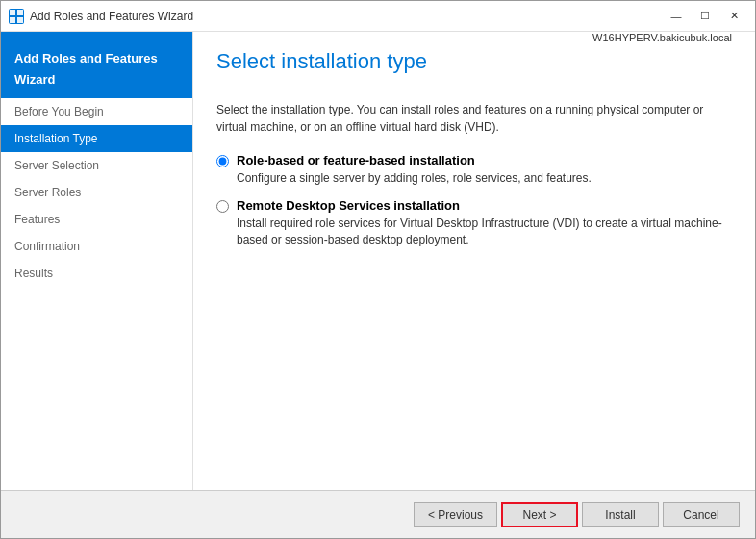 This screenshot has height=539, width=756. I want to click on option-role-based: Role-based or feature-based installation…, so click(474, 169).